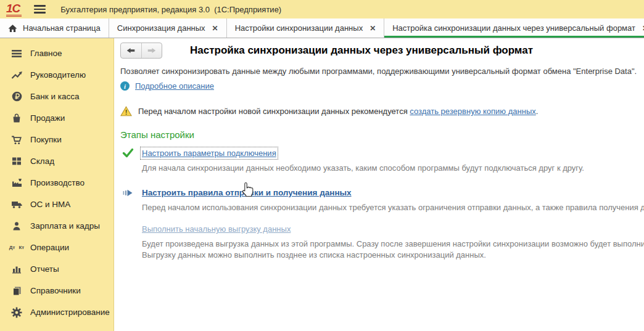 Image resolution: width=644 pixels, height=331 pixels. Describe the element at coordinates (17, 248) in the screenshot. I see `dt-kt-icon: Дт Кт` at that location.